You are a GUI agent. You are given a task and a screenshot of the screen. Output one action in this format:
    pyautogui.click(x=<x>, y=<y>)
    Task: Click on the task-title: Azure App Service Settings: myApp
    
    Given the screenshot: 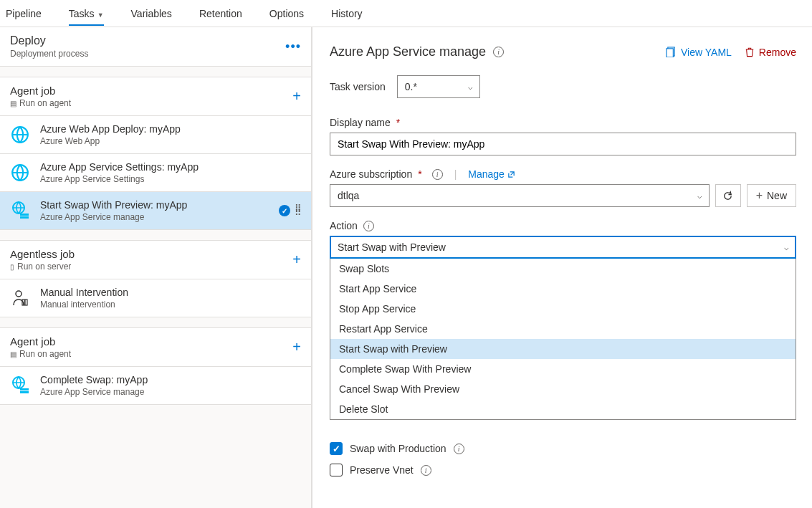 What is the action you would take?
    pyautogui.click(x=119, y=167)
    